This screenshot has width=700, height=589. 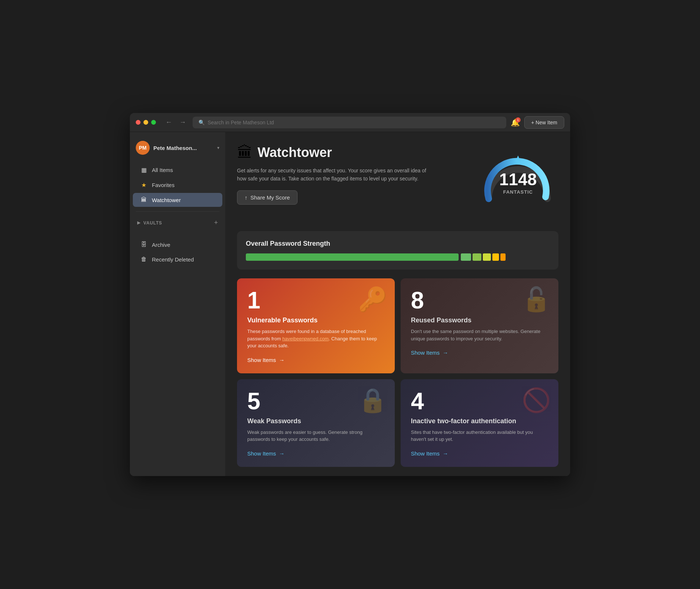 What do you see at coordinates (144, 185) in the screenshot?
I see `star-icon: ★` at bounding box center [144, 185].